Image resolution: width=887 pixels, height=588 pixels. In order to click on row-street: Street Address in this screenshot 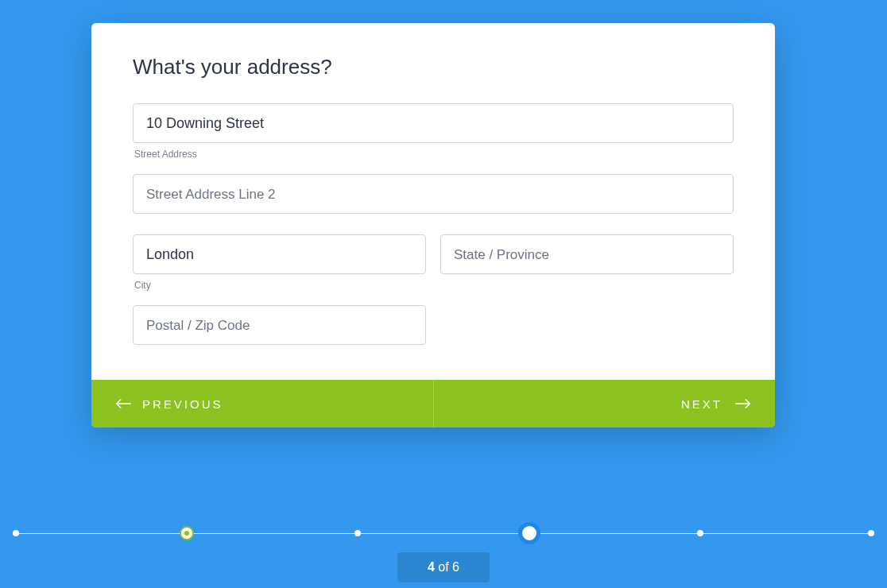, I will do `click(433, 137)`.